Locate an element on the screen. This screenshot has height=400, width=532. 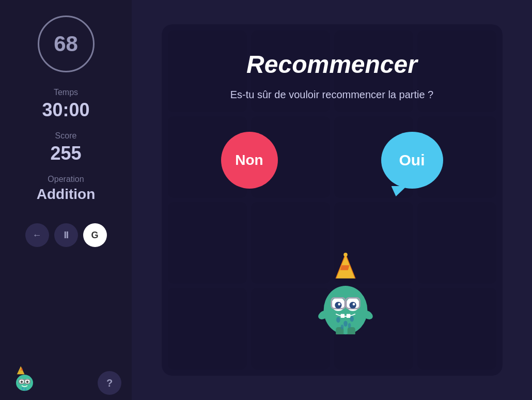
back-icon: ← is located at coordinates (37, 236).